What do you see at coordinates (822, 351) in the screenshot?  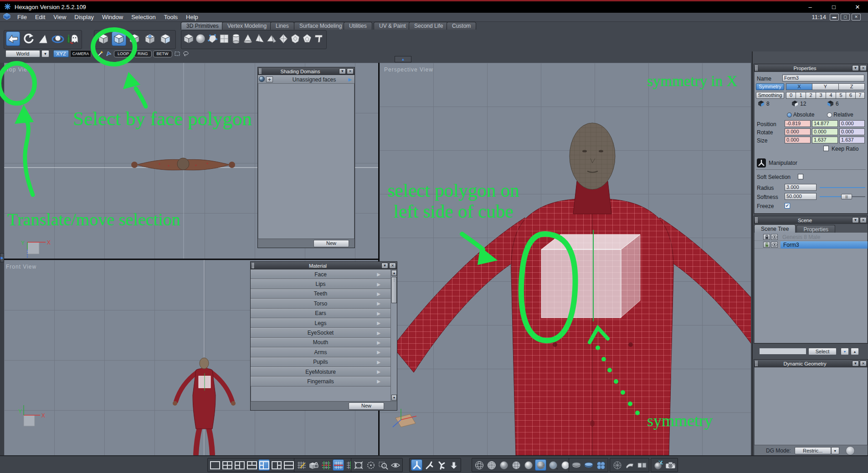 I see `select-button: Select` at bounding box center [822, 351].